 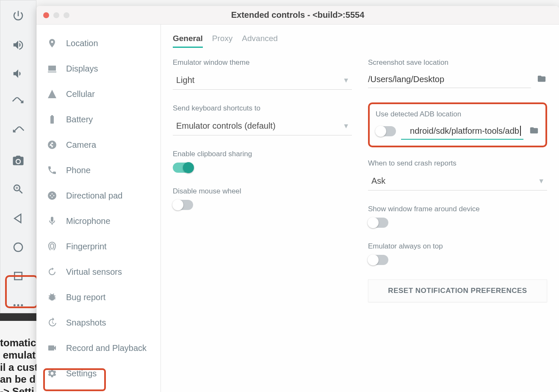 I want to click on highlight-adb-section: Use detected ADB location ndroid/sdk/pla…, so click(x=457, y=125).